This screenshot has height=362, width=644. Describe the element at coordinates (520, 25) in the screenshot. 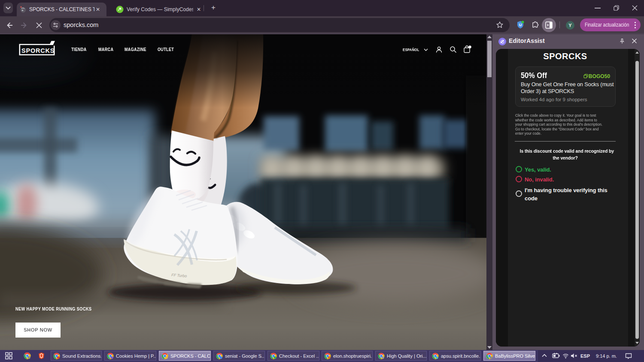

I see `svg-text: U` at that location.